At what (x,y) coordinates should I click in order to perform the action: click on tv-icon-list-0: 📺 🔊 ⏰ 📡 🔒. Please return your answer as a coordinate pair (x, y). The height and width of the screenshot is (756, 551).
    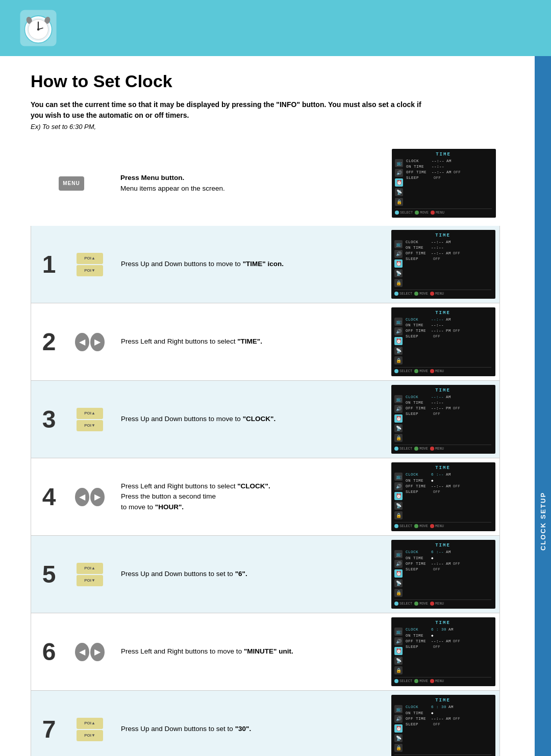
    Looking at the image, I should click on (399, 183).